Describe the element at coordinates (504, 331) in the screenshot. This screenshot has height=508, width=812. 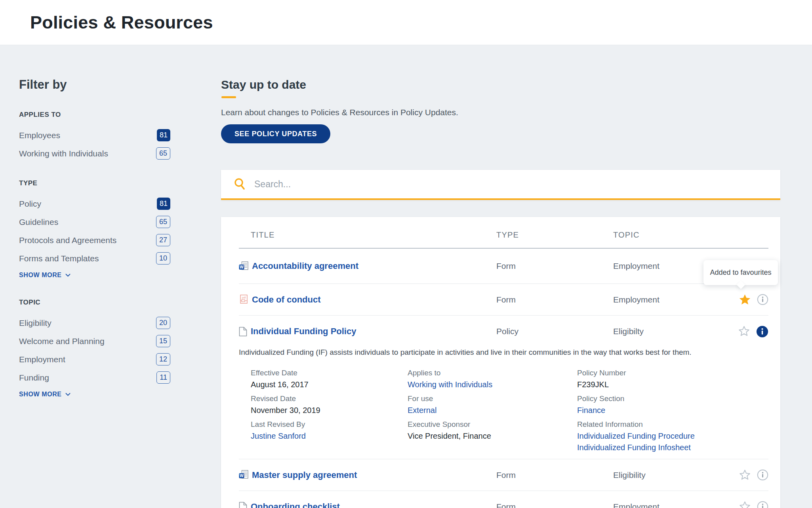
I see `table-row: Individual Funding Policy Policy Eligibi…` at that location.